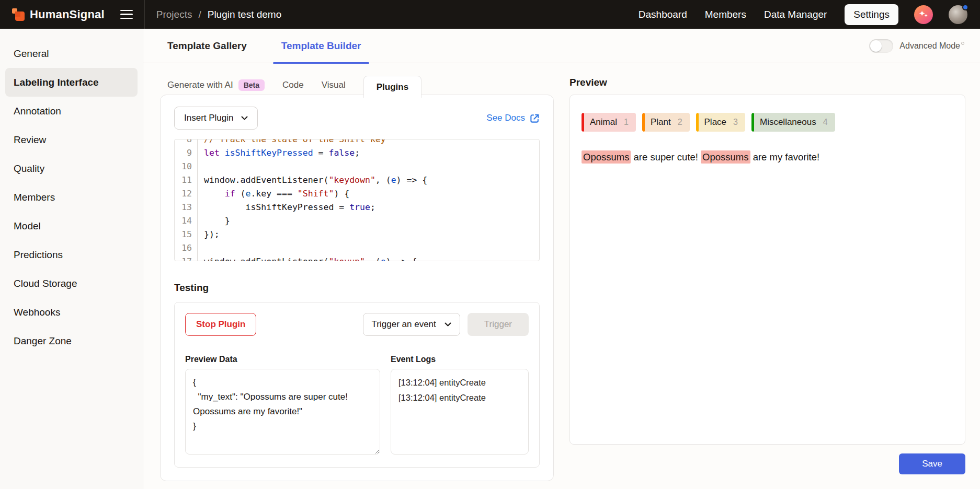 Image resolution: width=980 pixels, height=489 pixels. What do you see at coordinates (71, 255) in the screenshot?
I see `sidebar-item-predictions: Predictions` at bounding box center [71, 255].